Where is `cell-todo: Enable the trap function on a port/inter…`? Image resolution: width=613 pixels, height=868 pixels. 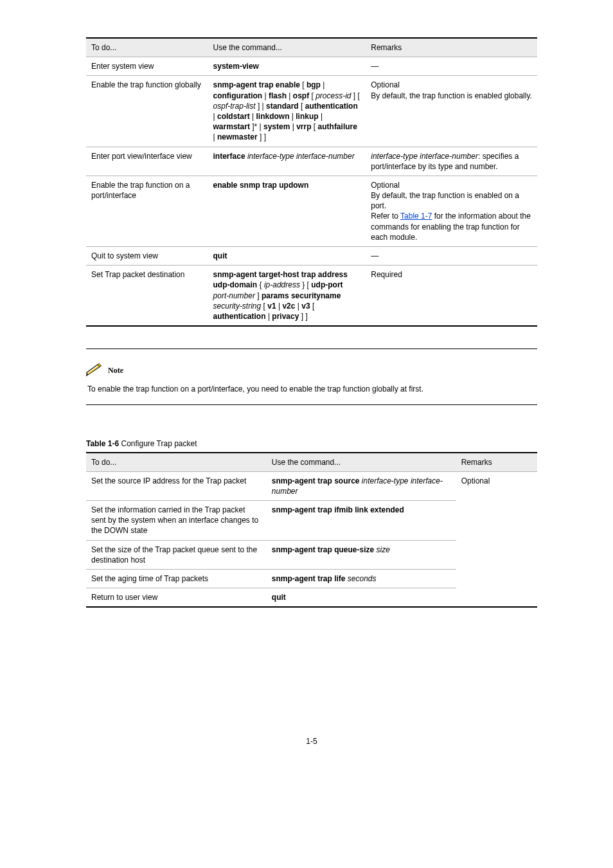 cell-todo: Enable the trap function on a port/inter… is located at coordinates (147, 211).